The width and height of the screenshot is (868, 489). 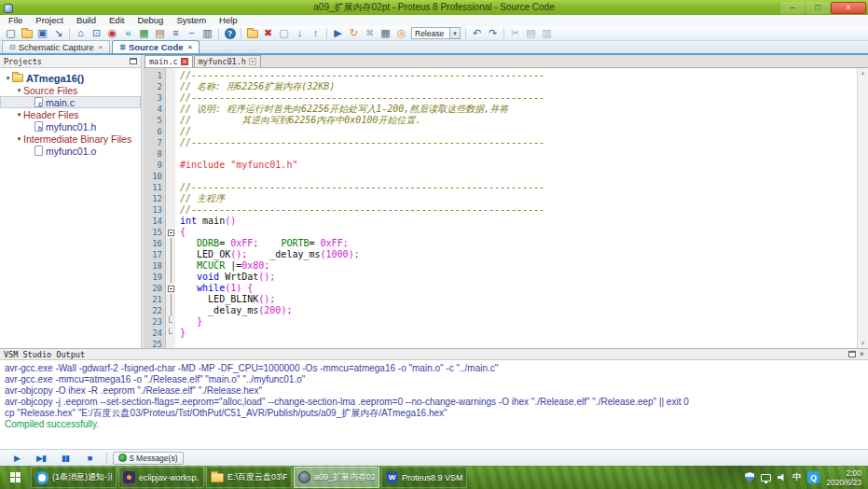 I want to click on line-number-gutter: 1234567891011121314151617181920212223242…, so click(x=155, y=208).